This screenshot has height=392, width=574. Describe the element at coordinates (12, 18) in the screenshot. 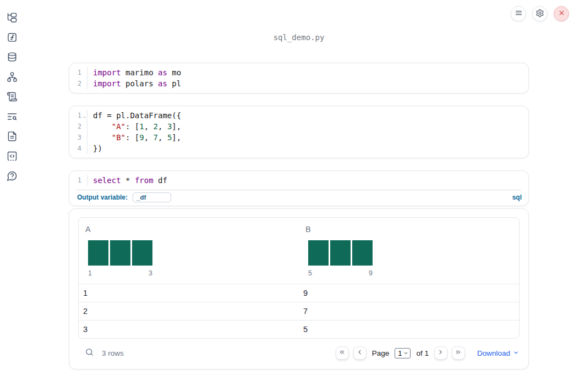

I see `sidebar-item-files` at that location.